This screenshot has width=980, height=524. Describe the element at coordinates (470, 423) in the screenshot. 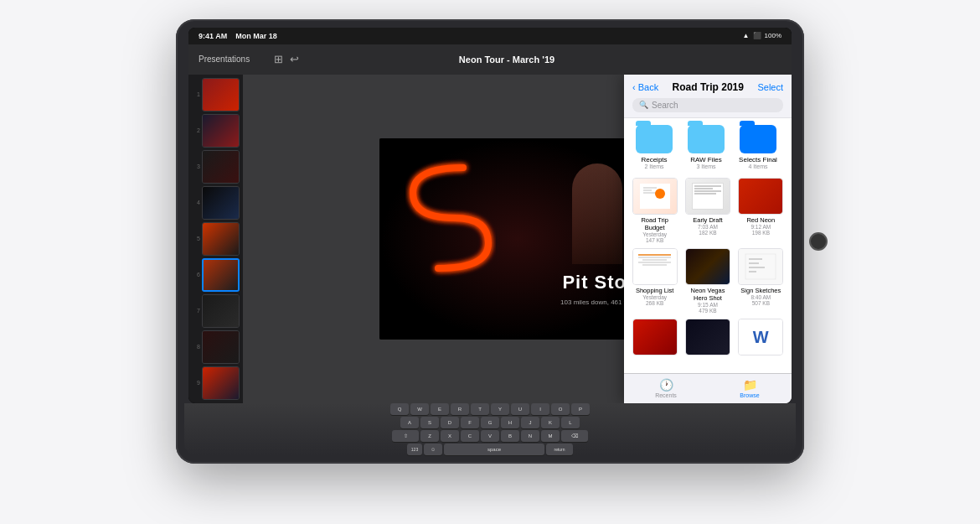

I see `key-f: F` at that location.